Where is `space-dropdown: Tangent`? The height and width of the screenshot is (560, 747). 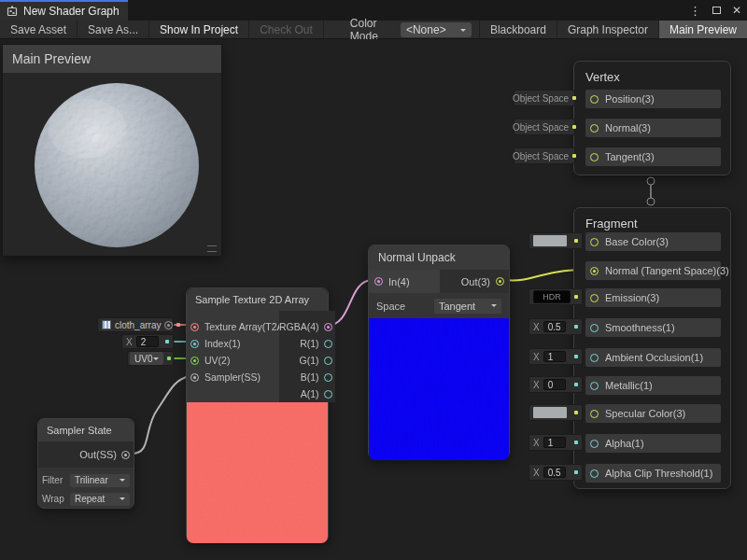
space-dropdown: Tangent is located at coordinates (468, 306).